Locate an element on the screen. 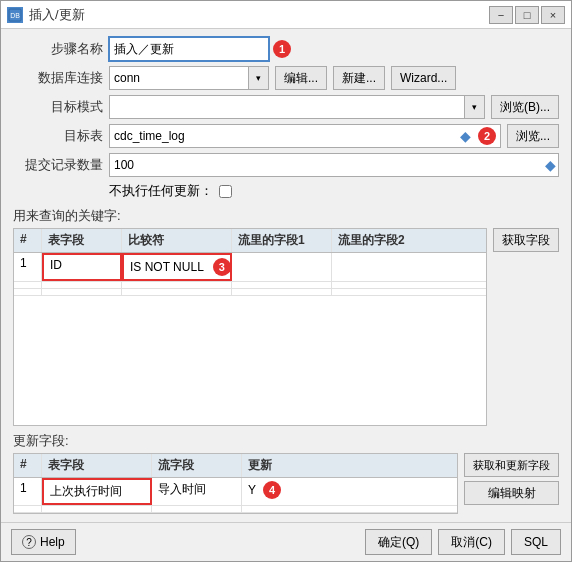 Image resolution: width=572 pixels, height=562 pixels. update-col-update: 更新 is located at coordinates (272, 466).